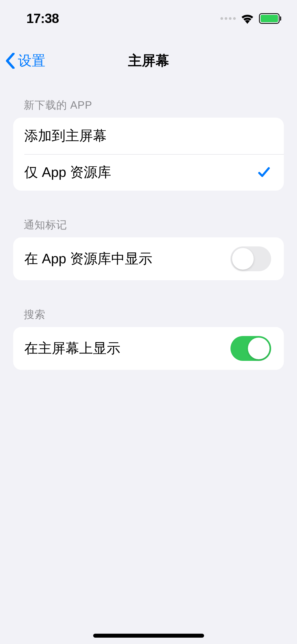  I want to click on section-header-search: 搜索, so click(148, 313).